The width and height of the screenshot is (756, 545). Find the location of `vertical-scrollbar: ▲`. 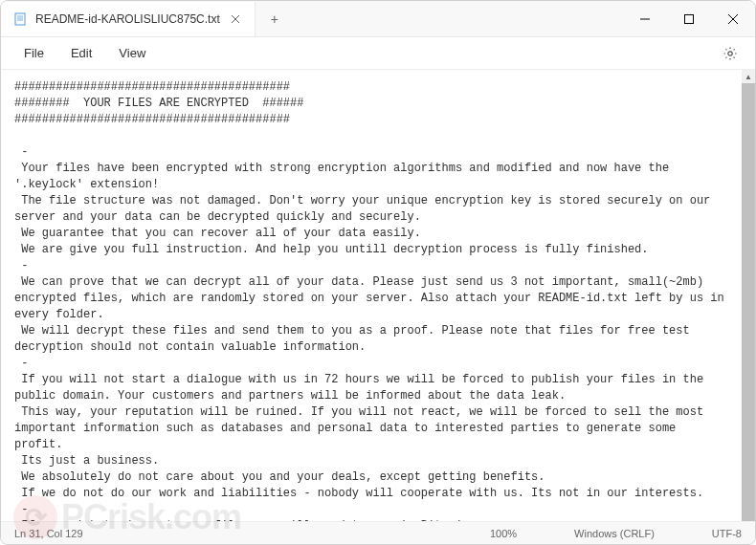

vertical-scrollbar: ▲ is located at coordinates (748, 295).